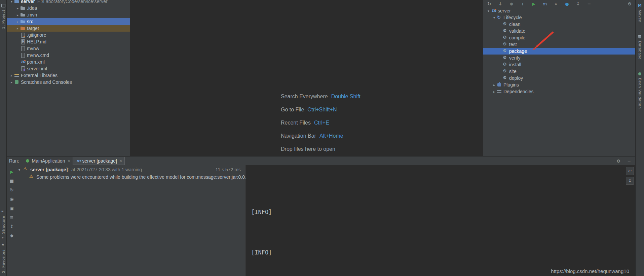 The image size is (644, 276). Describe the element at coordinates (12, 226) in the screenshot. I see `scroll-up-down-icon: ↕` at that location.